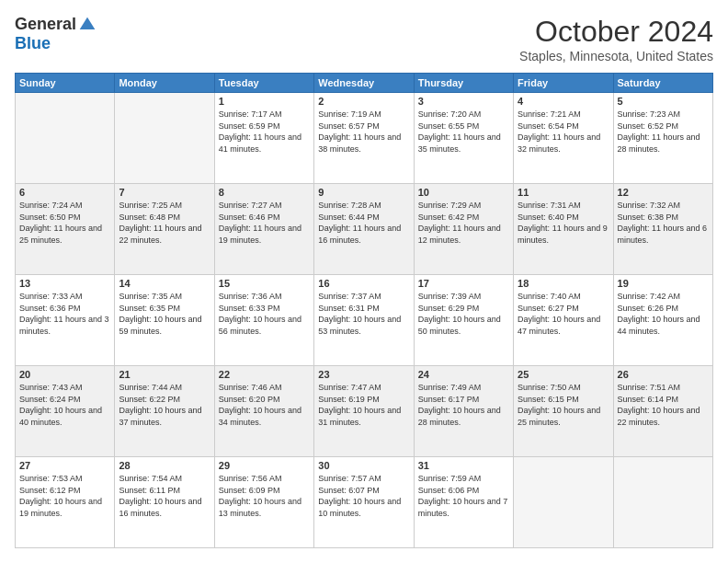 The height and width of the screenshot is (563, 728). I want to click on day-number: 30, so click(364, 465).